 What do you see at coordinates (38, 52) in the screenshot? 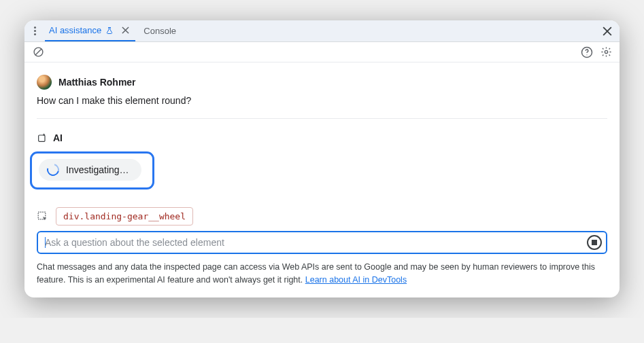
I see `block-icon` at bounding box center [38, 52].